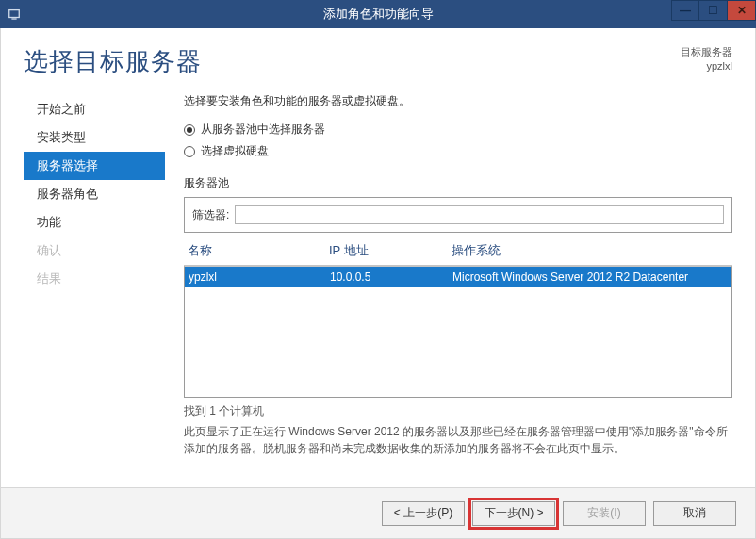 This screenshot has height=539, width=756. Describe the element at coordinates (695, 514) in the screenshot. I see `cancel-button: 取消` at that location.